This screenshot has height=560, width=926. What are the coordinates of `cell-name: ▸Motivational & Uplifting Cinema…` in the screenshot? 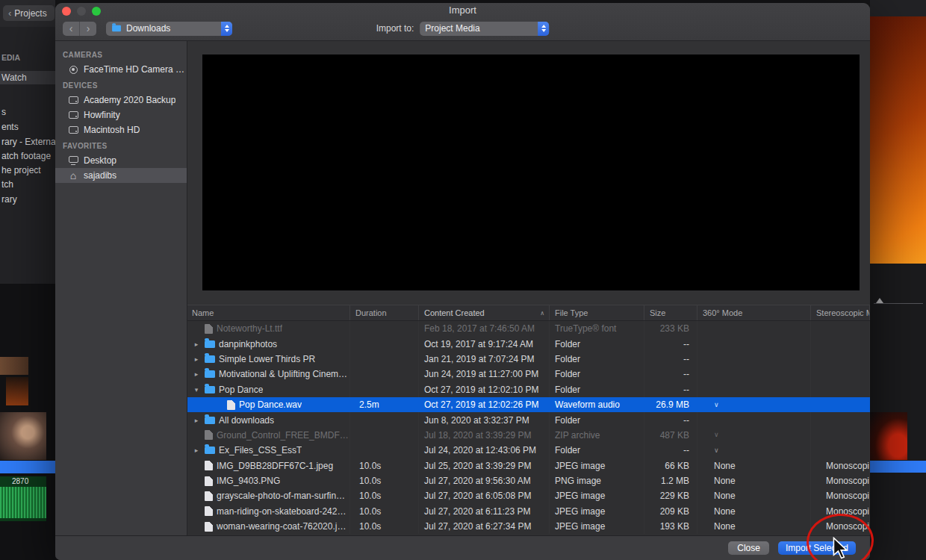 It's located at (269, 374).